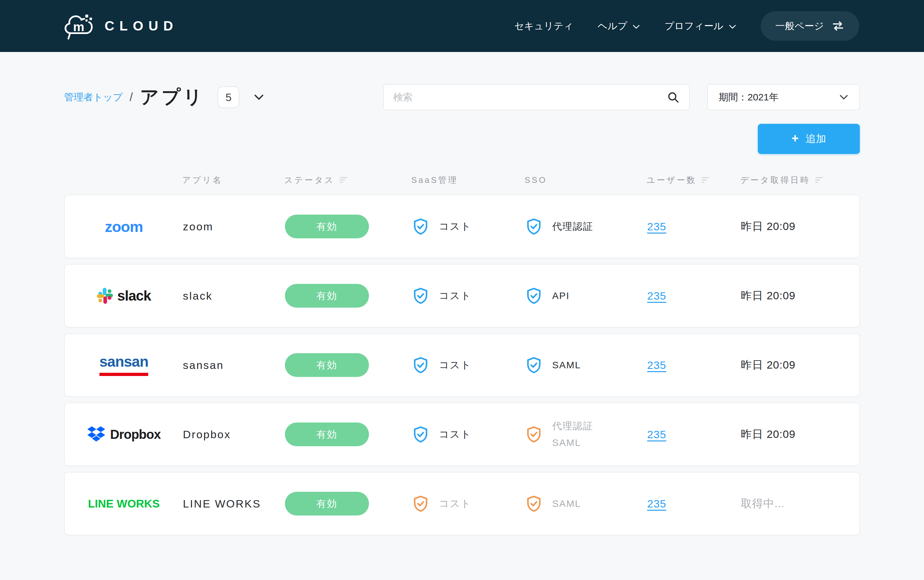 This screenshot has height=580, width=924. Describe the element at coordinates (105, 296) in the screenshot. I see `slack-hash-icon` at that location.